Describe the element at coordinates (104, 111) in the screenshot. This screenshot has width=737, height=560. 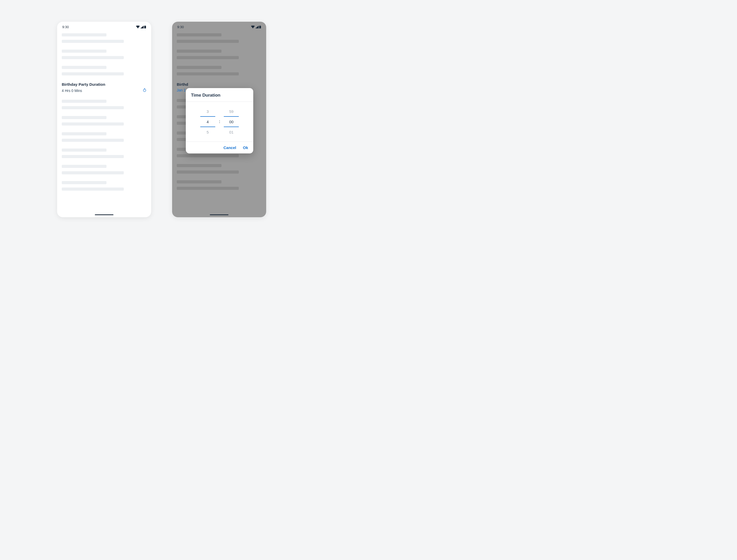
I see `content-area: Birthday Party Duration 4 Hrs 0 Mins` at that location.